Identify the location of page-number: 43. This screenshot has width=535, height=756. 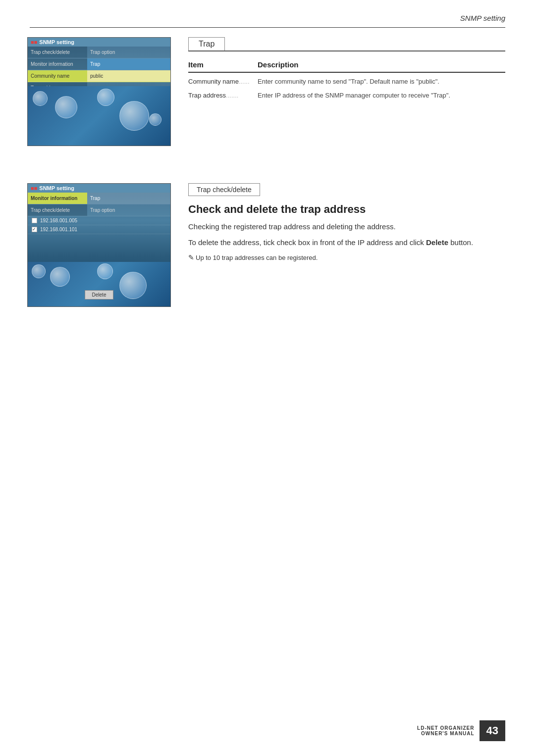
(492, 731).